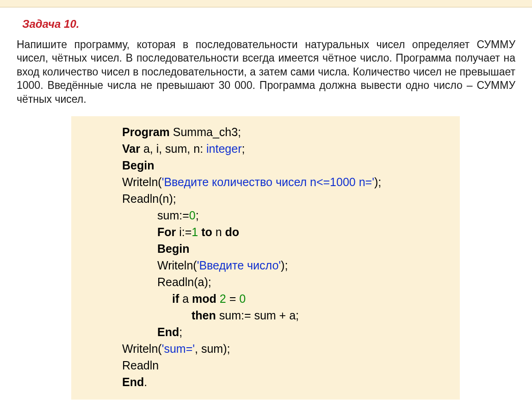 This screenshot has height=400, width=532. I want to click on task-title: Задача 10., so click(266, 24).